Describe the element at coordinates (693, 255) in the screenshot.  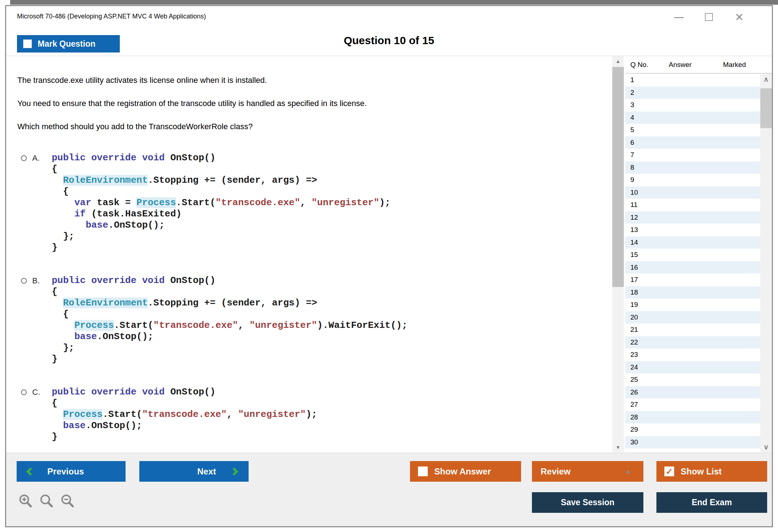
I see `question-list-row: 15` at that location.